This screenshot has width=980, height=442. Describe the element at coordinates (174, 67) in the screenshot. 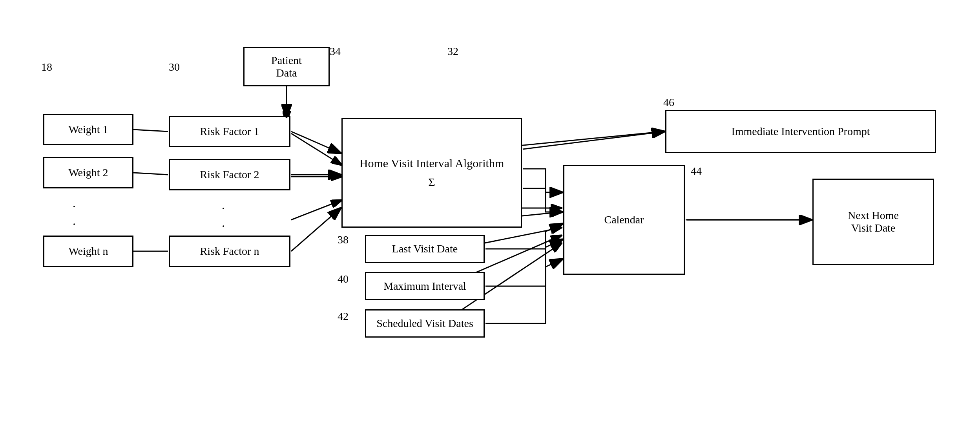

I see `label-30: 30` at that location.